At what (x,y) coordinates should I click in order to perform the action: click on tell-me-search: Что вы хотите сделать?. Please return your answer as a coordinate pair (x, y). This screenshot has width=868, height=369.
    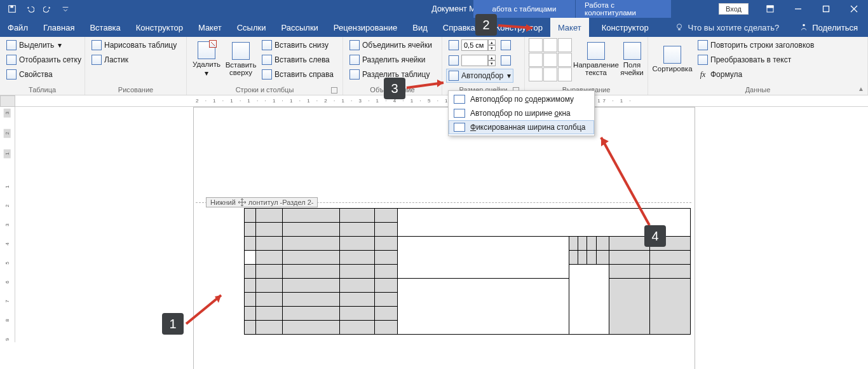
    Looking at the image, I should click on (727, 27).